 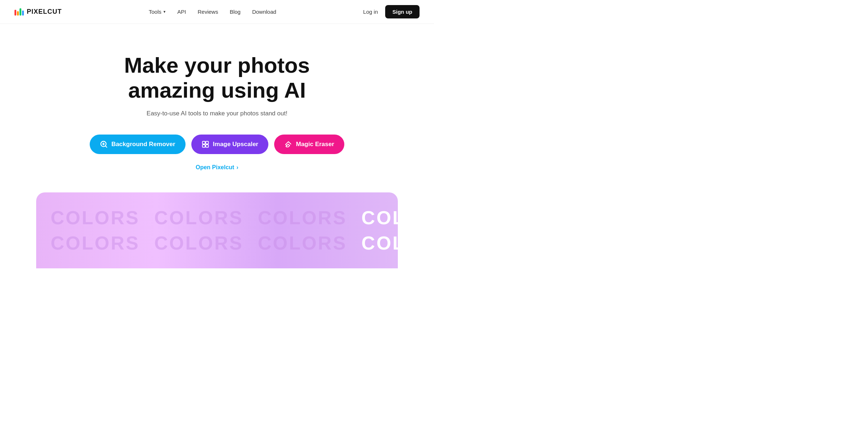 I want to click on login-button: Log in, so click(x=370, y=12).